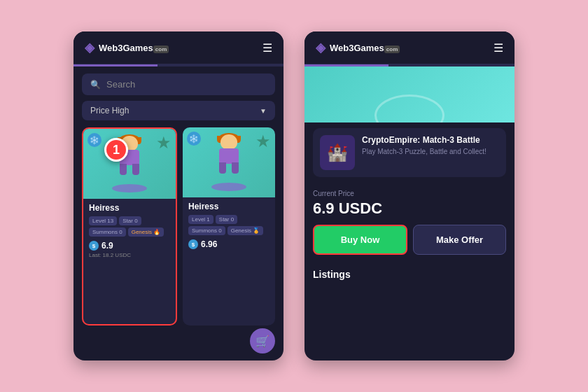 The width and height of the screenshot is (588, 392). What do you see at coordinates (263, 111) in the screenshot?
I see `filter-arrow-icon: ▼` at bounding box center [263, 111].